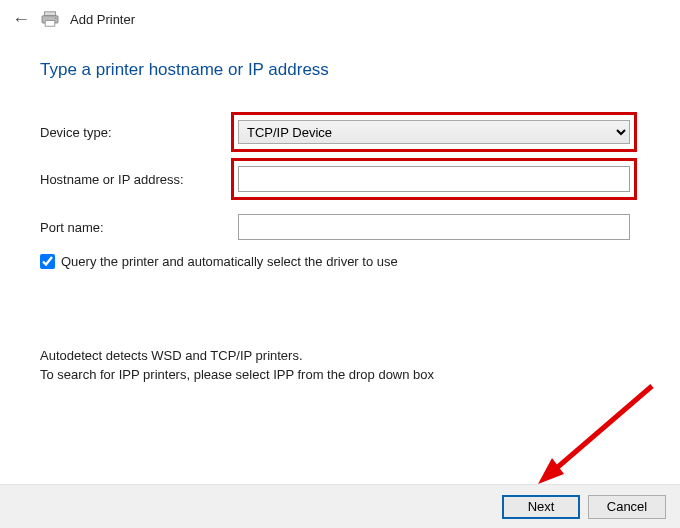 The height and width of the screenshot is (528, 680). I want to click on window-title: Add Printer, so click(102, 20).